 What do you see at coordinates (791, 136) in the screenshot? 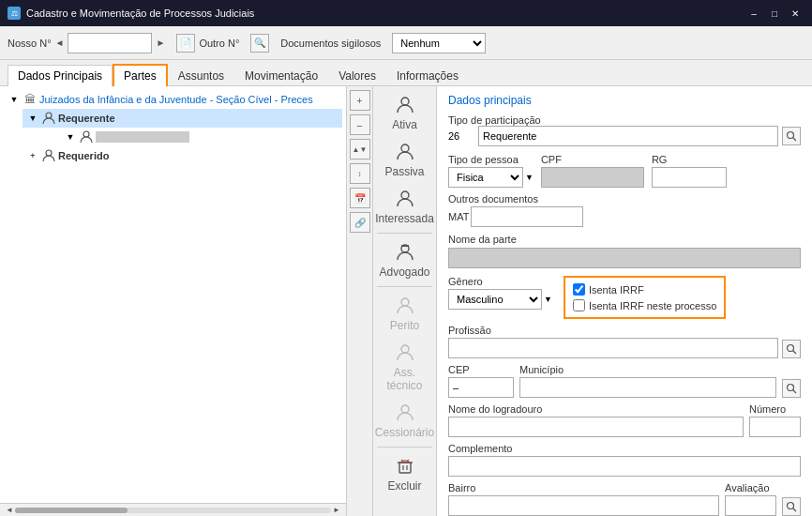
I see `tipo-participacao-search` at bounding box center [791, 136].